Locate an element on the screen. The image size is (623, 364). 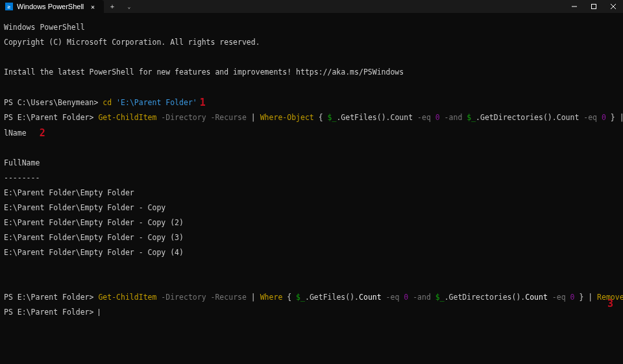
header-line: Install the latest PowerShell for new fe… is located at coordinates (313, 73).